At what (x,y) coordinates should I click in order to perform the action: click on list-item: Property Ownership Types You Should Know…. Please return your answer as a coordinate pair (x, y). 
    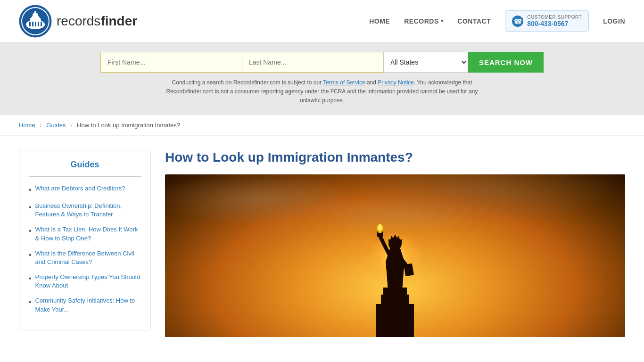
    Looking at the image, I should click on (85, 281).